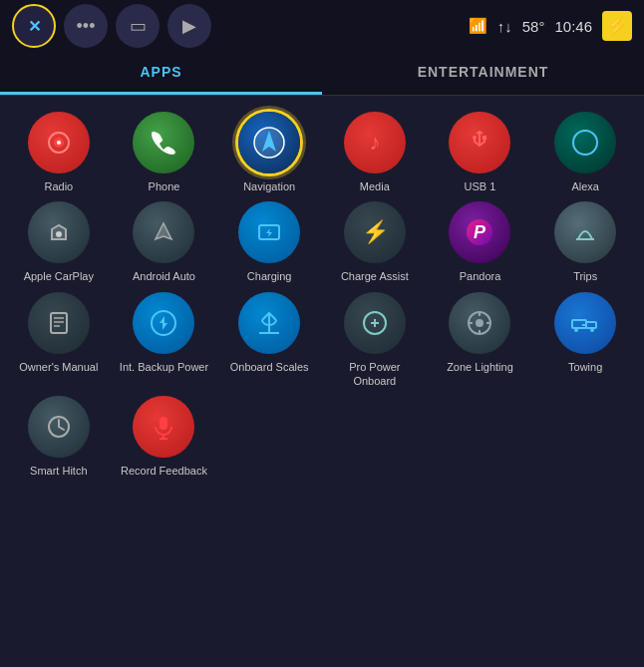  What do you see at coordinates (483, 74) in the screenshot?
I see `tab-entertainment: ENTERTAINMENT` at bounding box center [483, 74].